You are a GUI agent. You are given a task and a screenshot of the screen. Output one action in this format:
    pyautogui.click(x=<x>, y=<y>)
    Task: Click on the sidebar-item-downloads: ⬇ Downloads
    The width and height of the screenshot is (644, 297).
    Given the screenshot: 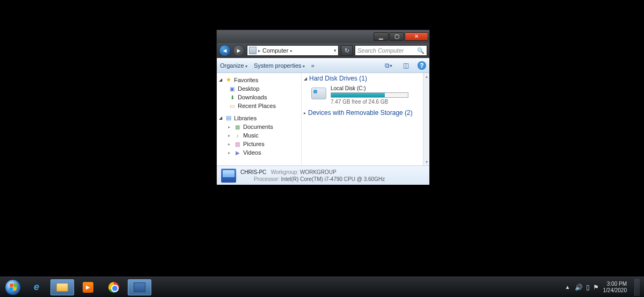 What is the action you would take?
    pyautogui.click(x=259, y=97)
    